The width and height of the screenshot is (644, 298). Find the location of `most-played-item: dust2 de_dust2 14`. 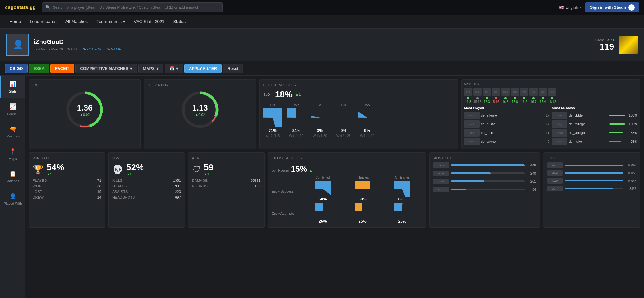

most-played-item: dust2 de_dust2 14 is located at coordinates (507, 124).